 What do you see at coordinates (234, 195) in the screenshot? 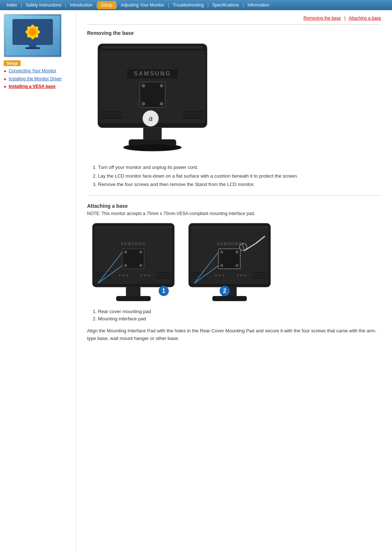
I see `section-divider` at bounding box center [234, 195].